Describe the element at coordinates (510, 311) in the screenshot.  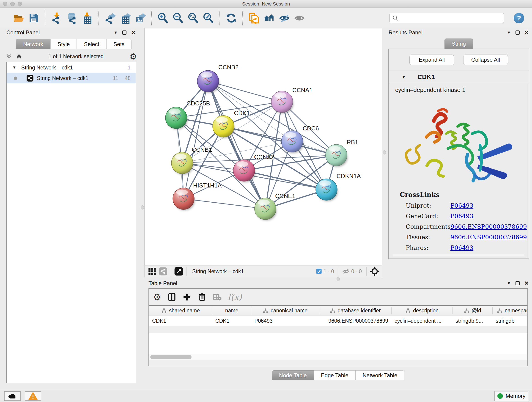
I see `column-header-namespace: namespace` at that location.